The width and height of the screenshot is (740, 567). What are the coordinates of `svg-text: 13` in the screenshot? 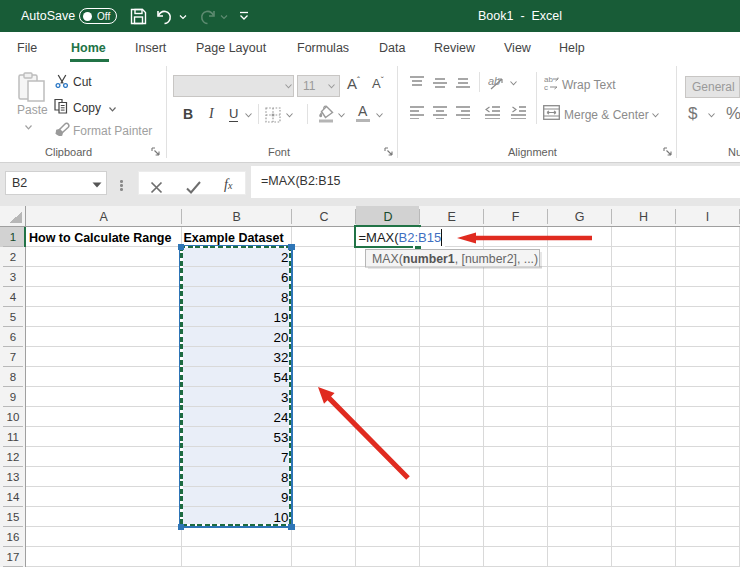 It's located at (14, 477).